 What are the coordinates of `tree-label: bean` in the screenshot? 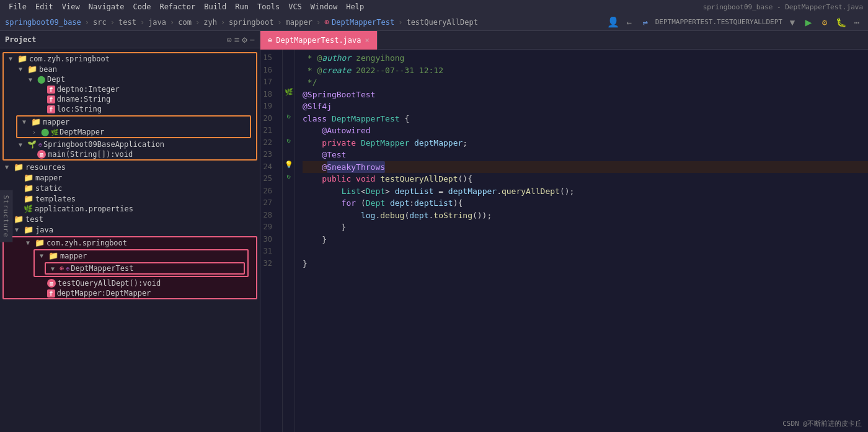 It's located at (48, 69).